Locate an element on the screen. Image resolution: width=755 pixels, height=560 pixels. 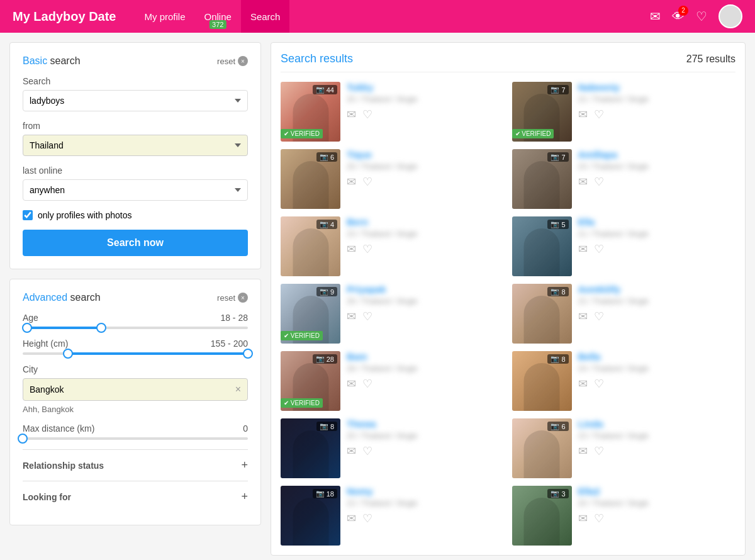
advanced-search-panel: Advanced search reset × Age 18 - 28 Heig… is located at coordinates (135, 402).